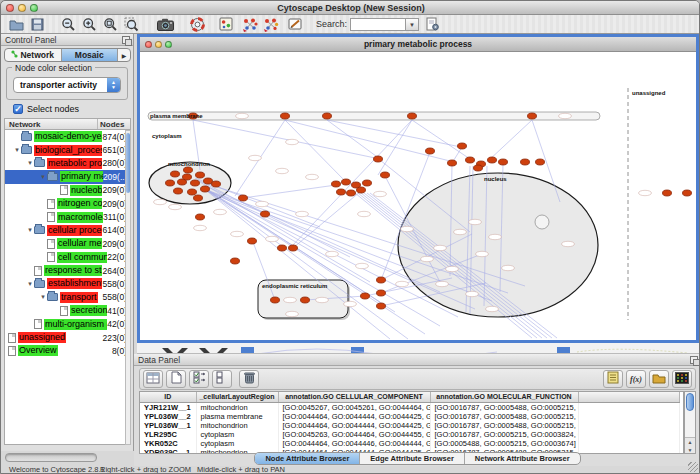 This screenshot has height=474, width=700. Describe the element at coordinates (153, 379) in the screenshot. I see `select-attributes-button` at that location.